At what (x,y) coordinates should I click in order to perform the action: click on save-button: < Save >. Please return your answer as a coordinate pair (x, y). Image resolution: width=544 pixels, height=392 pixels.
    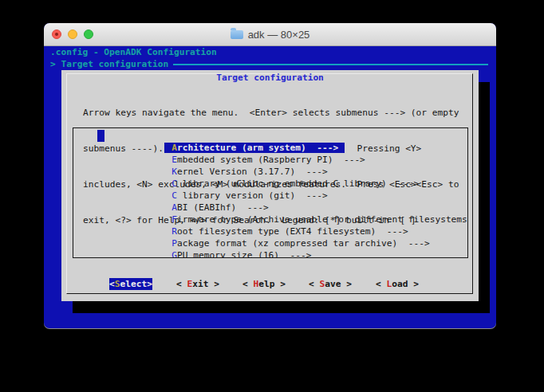
    Looking at the image, I should click on (330, 284).